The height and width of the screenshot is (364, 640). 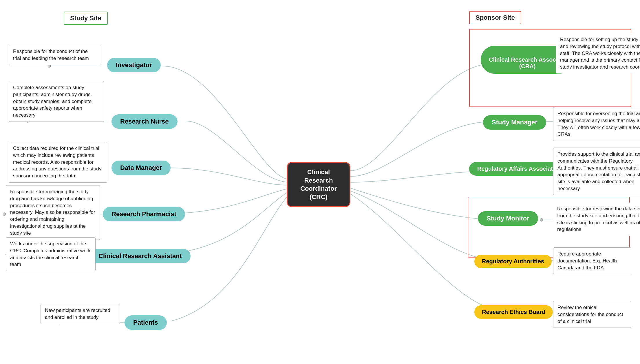 I want to click on sponsor-site-label: Sponsor Site, so click(x=495, y=18).